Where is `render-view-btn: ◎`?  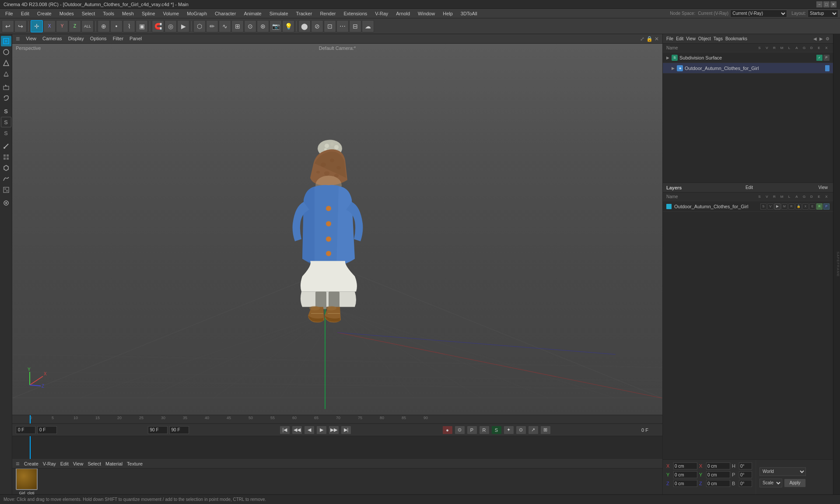 render-view-btn: ◎ is located at coordinates (171, 26).